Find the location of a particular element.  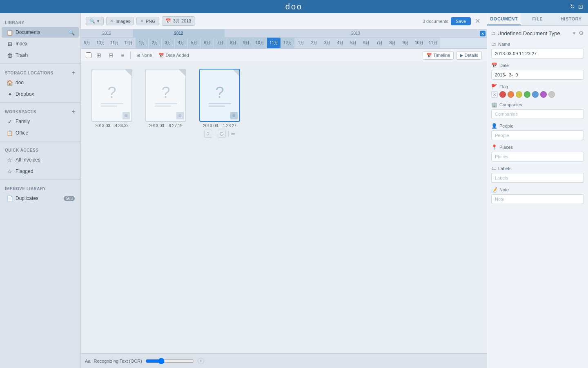

save-search-button: Save is located at coordinates (461, 21).